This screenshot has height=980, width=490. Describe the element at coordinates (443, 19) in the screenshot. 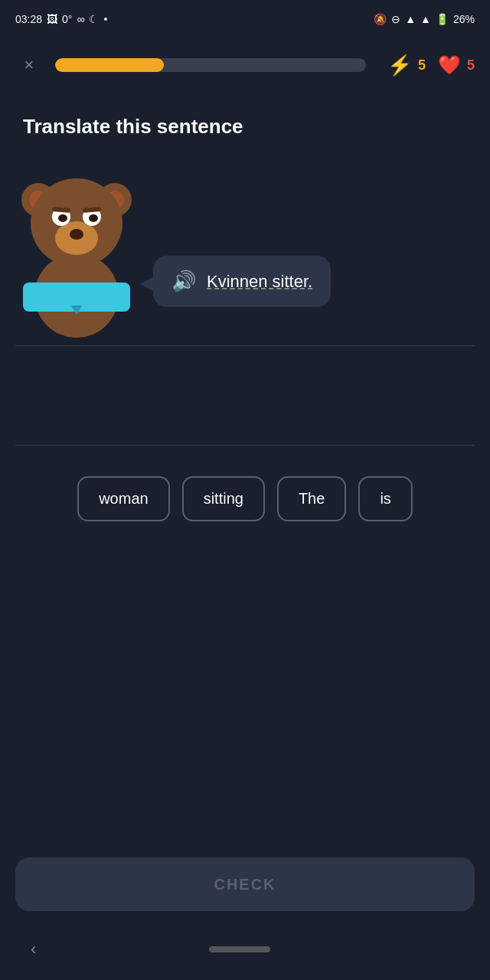

I see `battery-icon: 🔋` at that location.